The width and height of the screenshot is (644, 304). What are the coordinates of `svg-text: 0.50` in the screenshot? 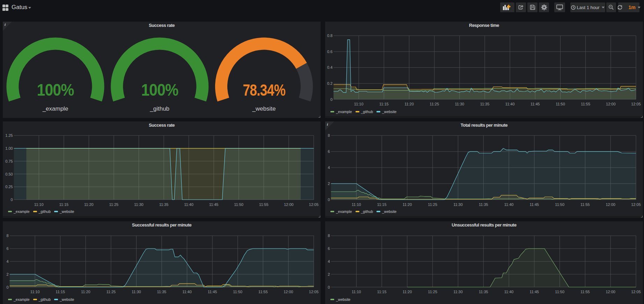 It's located at (9, 174).